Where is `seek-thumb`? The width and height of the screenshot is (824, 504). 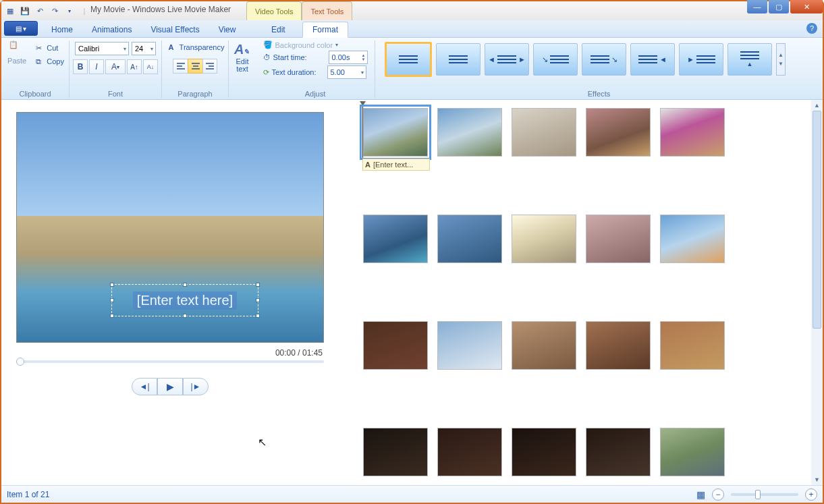 seek-thumb is located at coordinates (20, 362).